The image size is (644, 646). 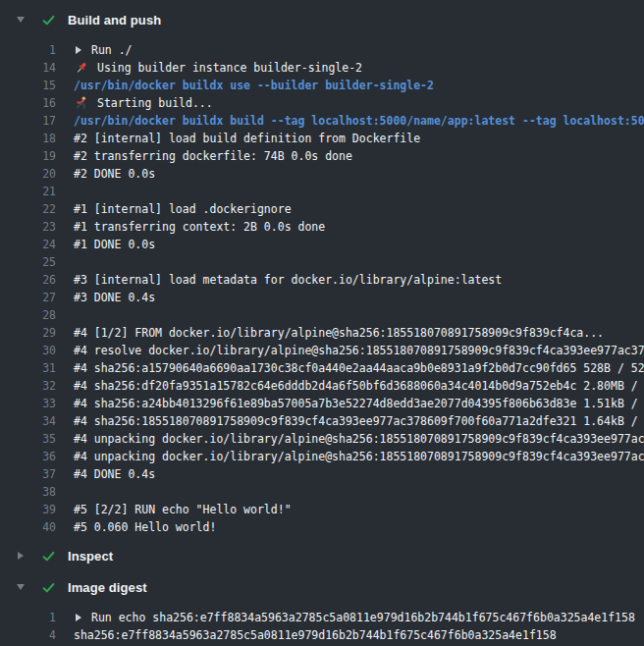 I want to click on log-text: Run ./, so click(x=103, y=50).